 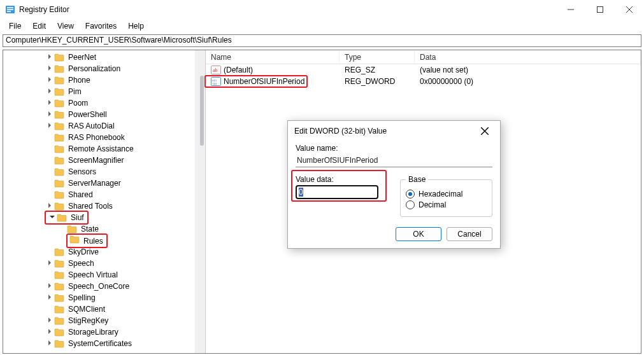 What do you see at coordinates (200, 202) in the screenshot?
I see `tree-scrollbar` at bounding box center [200, 202].